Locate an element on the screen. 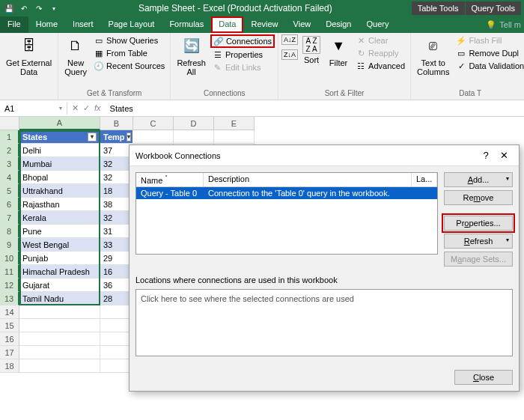 The width and height of the screenshot is (524, 420). column-header: E is located at coordinates (234, 124).